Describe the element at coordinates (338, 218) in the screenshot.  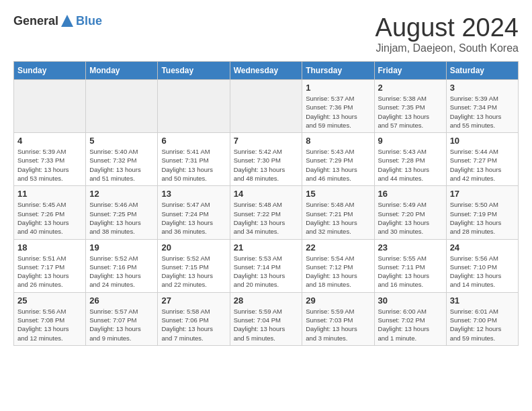
I see `day-info: Sunrise: 5:48 AM Sunset: 7:21 PM Dayligh…` at that location.